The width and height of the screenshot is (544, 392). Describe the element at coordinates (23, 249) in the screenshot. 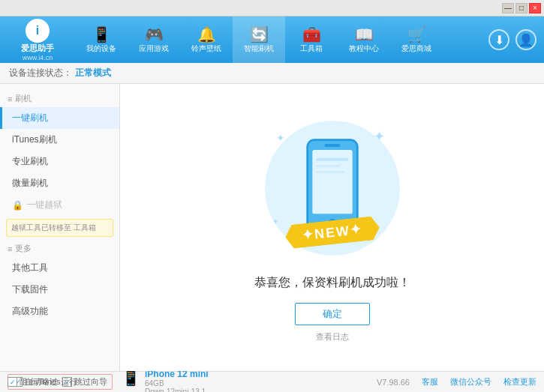

I see `section-label-more: 更多` at that location.